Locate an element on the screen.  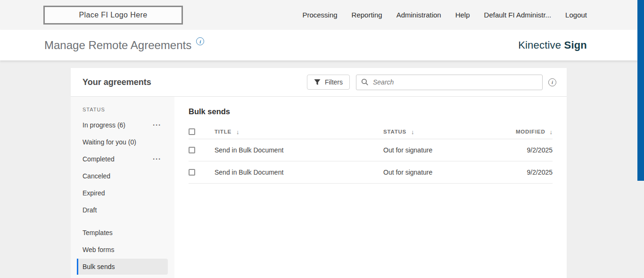
column-header-status: STATUS is located at coordinates (395, 132).